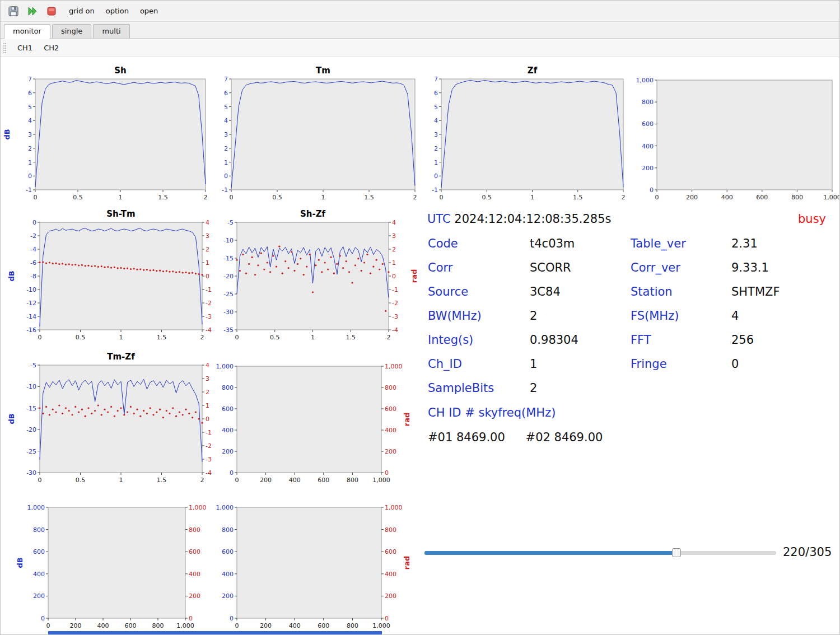 This screenshot has width=840, height=635. Describe the element at coordinates (503, 393) in the screenshot. I see `info-row: SampleBits2` at that location.